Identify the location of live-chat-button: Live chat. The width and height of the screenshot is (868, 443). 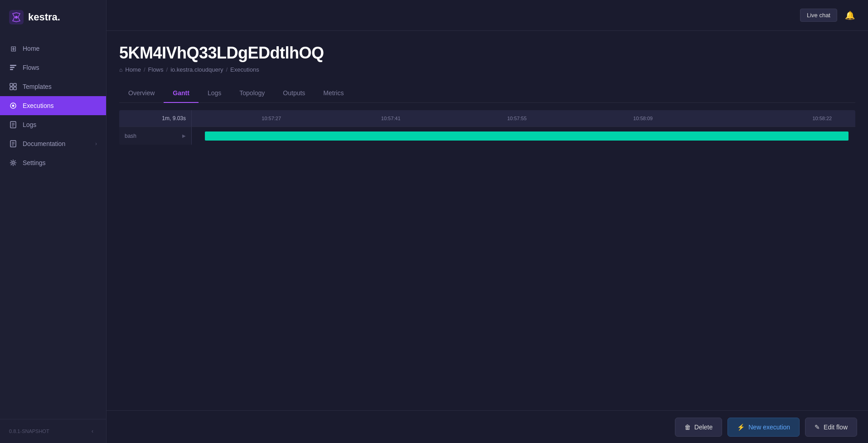
(819, 15).